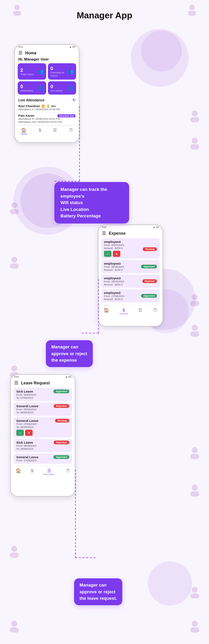 The height and width of the screenshot is (644, 209). What do you see at coordinates (47, 131) in the screenshot?
I see `bottom-nav-1: 🏠 Home $ ☰ ⏱` at bounding box center [47, 131].